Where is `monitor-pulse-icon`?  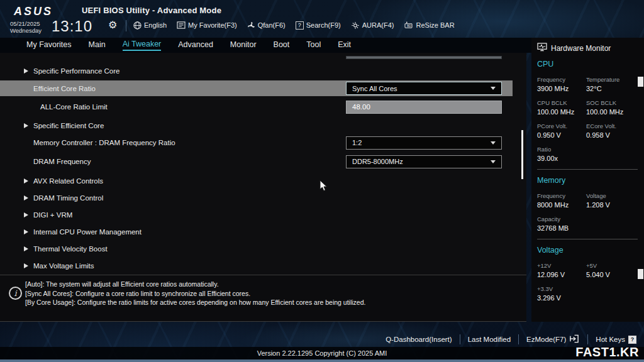
monitor-pulse-icon is located at coordinates (542, 48).